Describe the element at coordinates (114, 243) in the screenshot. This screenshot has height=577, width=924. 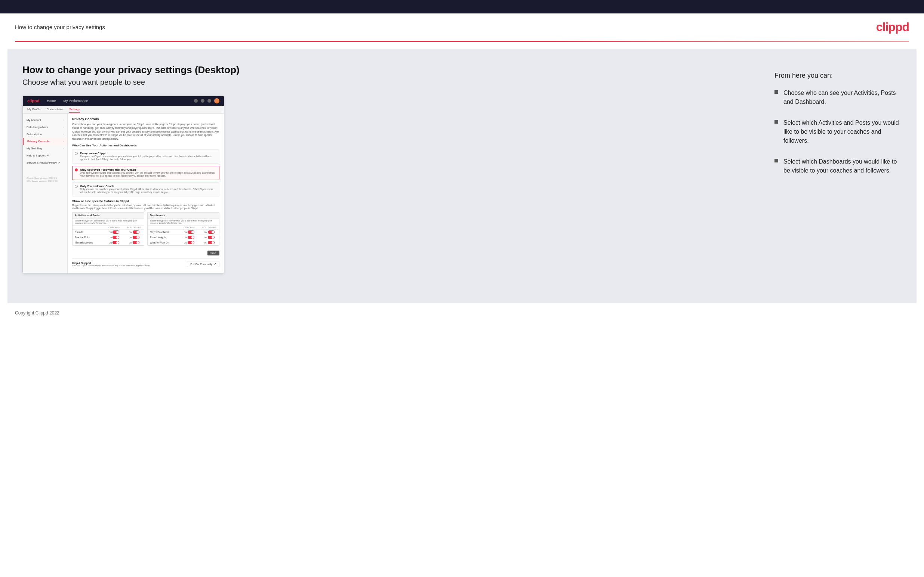
I see `toggle-manual-coaches: ON` at that location.